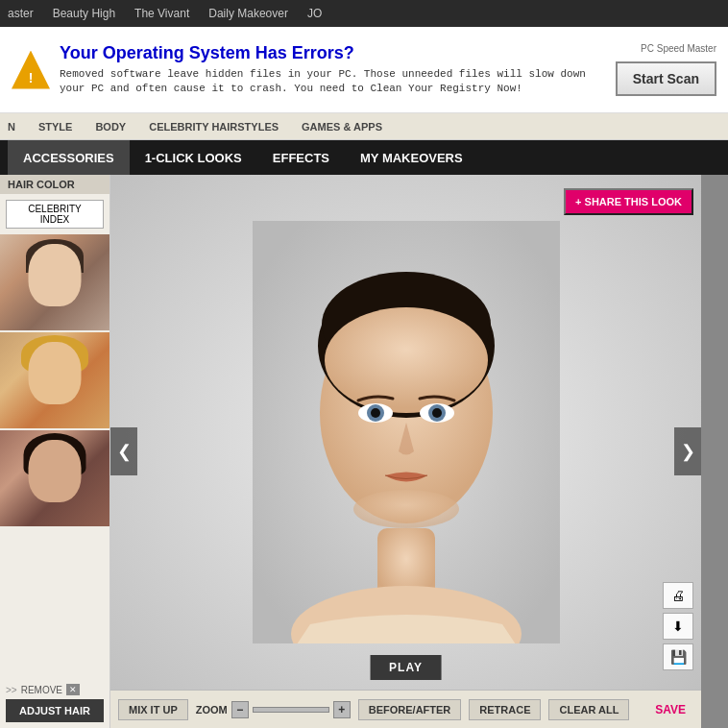 Image resolution: width=728 pixels, height=728 pixels. Describe the element at coordinates (688, 451) in the screenshot. I see `next-arrow-button: ❯` at that location.